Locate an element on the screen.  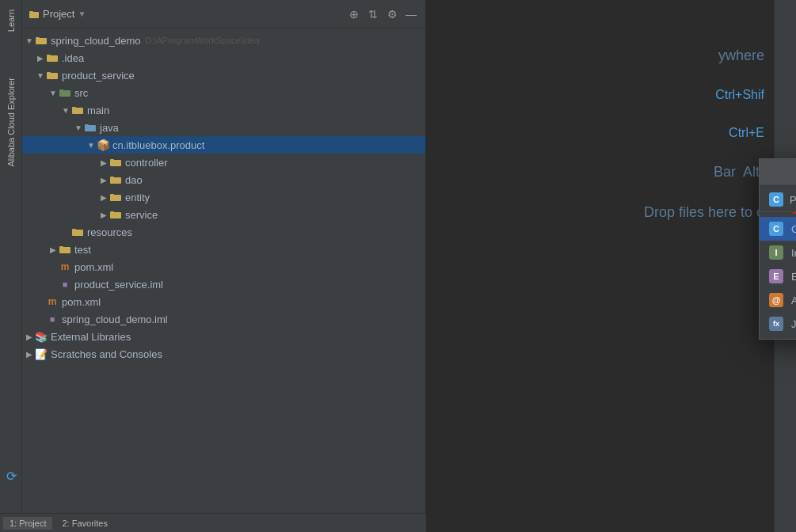
add-icon: ⊕ is located at coordinates (354, 14).